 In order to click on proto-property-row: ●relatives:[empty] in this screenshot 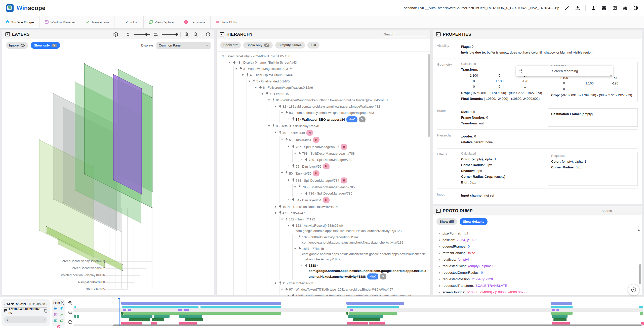, I will do `click(538, 260)`.